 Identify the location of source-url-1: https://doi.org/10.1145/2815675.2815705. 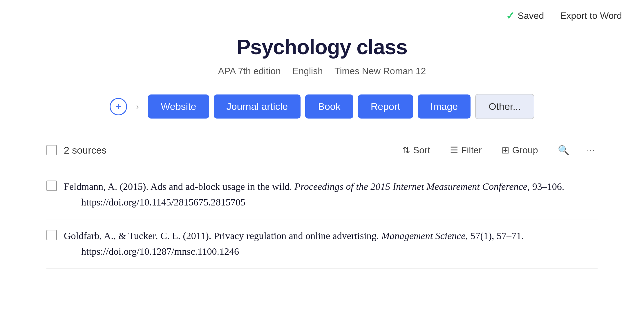
(163, 202).